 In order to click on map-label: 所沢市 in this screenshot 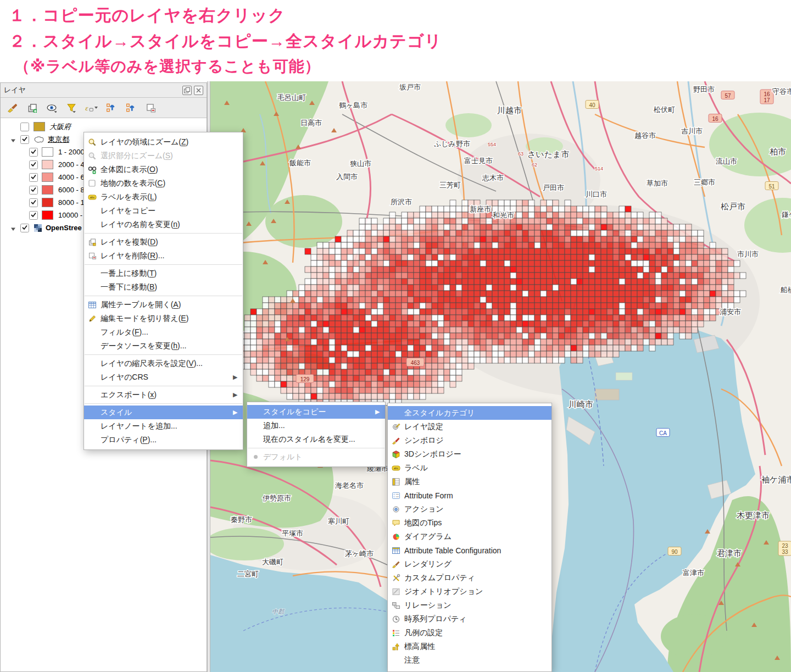, I will do `click(401, 202)`.